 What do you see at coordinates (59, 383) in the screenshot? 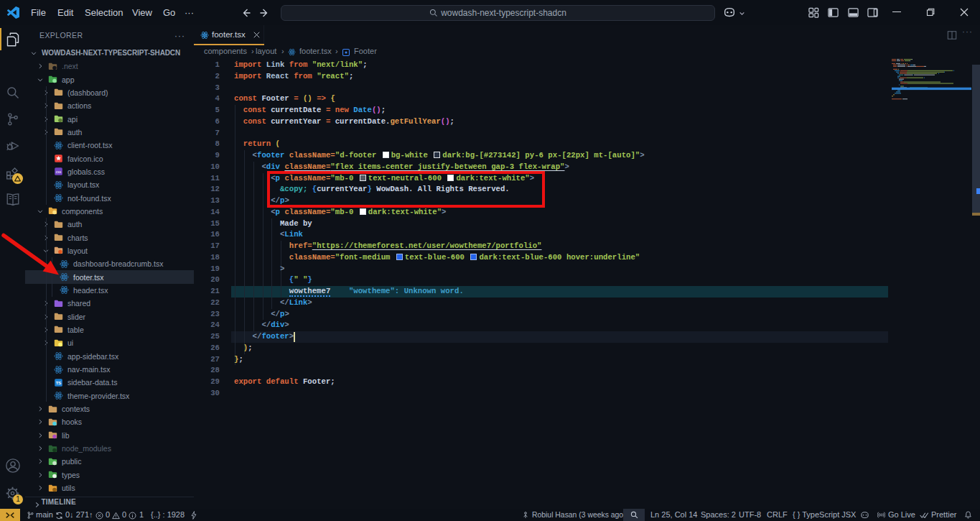
I see `svg-text: TS` at bounding box center [59, 383].